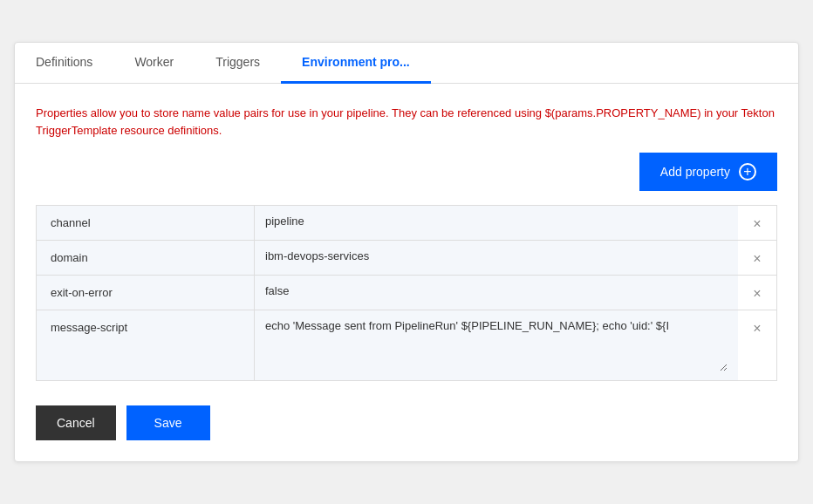  Describe the element at coordinates (146, 345) in the screenshot. I see `property-key-message-script: message-script` at that location.